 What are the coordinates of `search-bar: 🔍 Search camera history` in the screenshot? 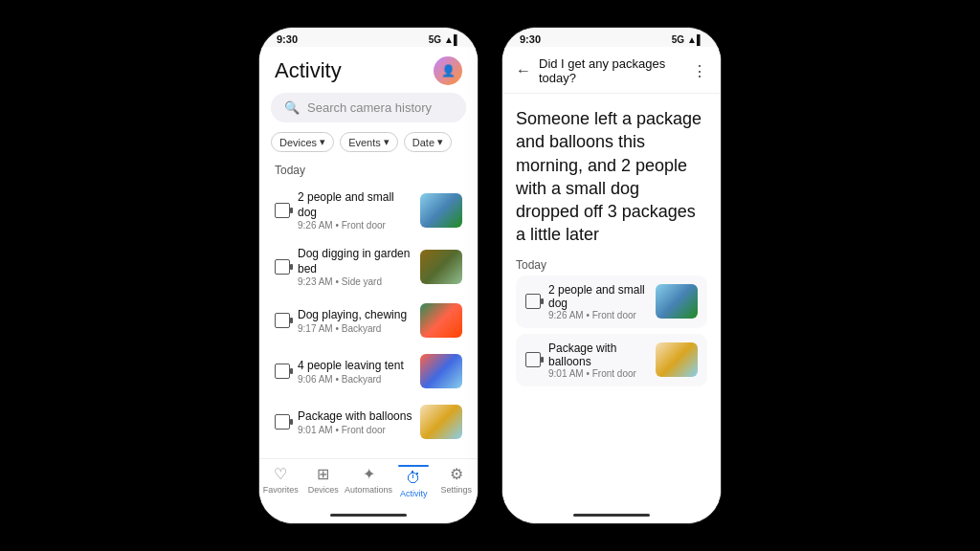 It's located at (368, 107).